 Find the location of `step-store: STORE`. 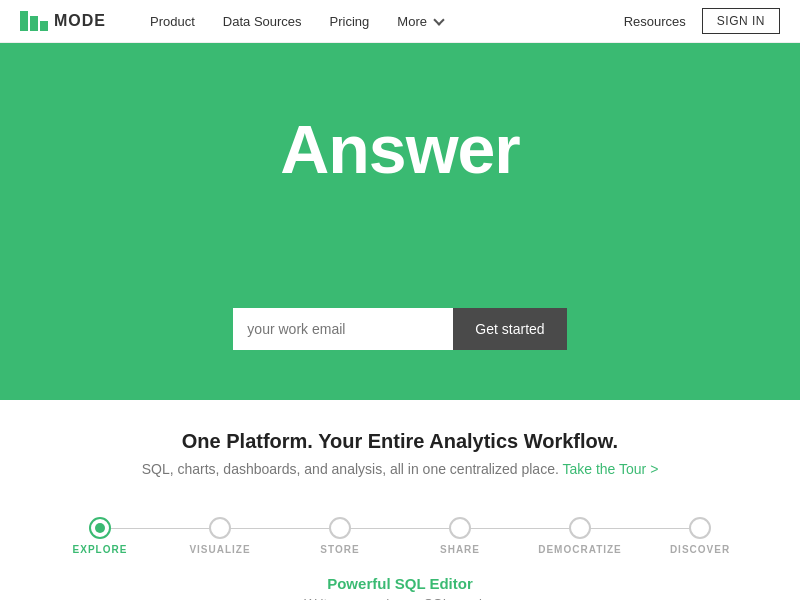

step-store: STORE is located at coordinates (340, 536).